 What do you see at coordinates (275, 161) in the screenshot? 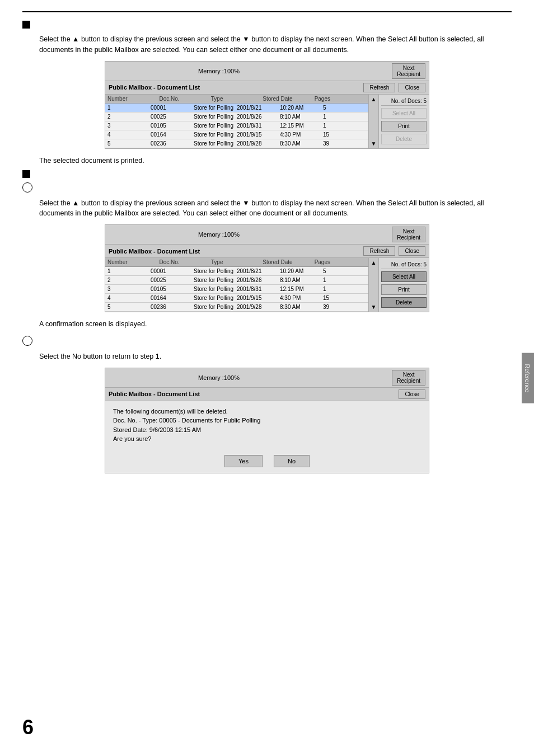
I see `after-text-1: The selected document is printed.` at bounding box center [275, 161].